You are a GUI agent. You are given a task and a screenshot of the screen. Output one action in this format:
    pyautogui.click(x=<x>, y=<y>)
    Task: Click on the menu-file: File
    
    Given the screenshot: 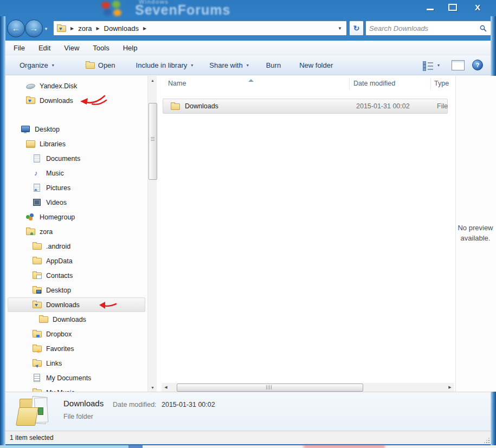 What is the action you would take?
    pyautogui.click(x=22, y=48)
    